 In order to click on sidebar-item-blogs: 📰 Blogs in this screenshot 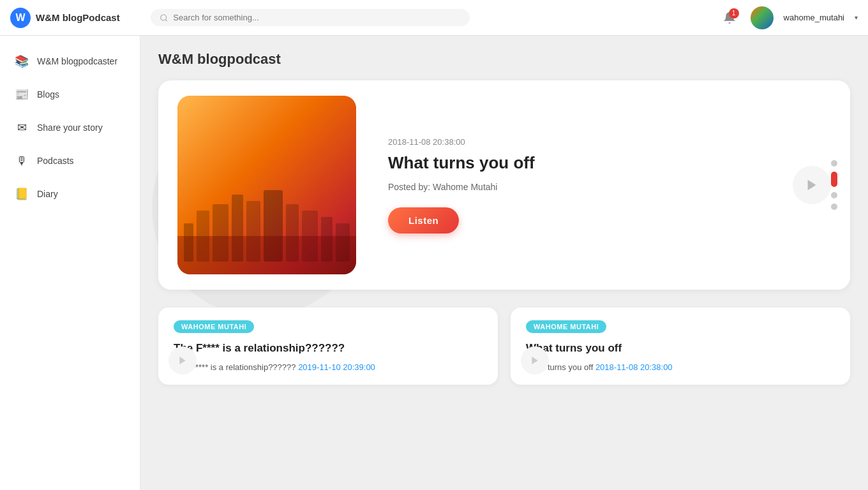, I will do `click(70, 94)`.